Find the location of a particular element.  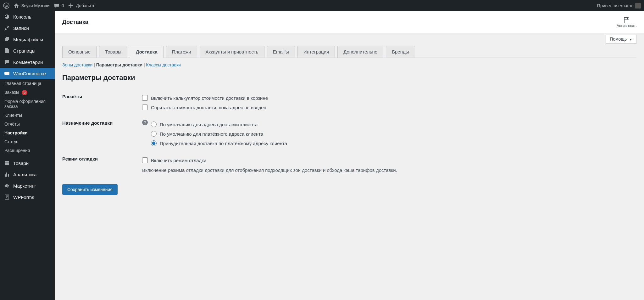

activity-label: Активность is located at coordinates (626, 26).